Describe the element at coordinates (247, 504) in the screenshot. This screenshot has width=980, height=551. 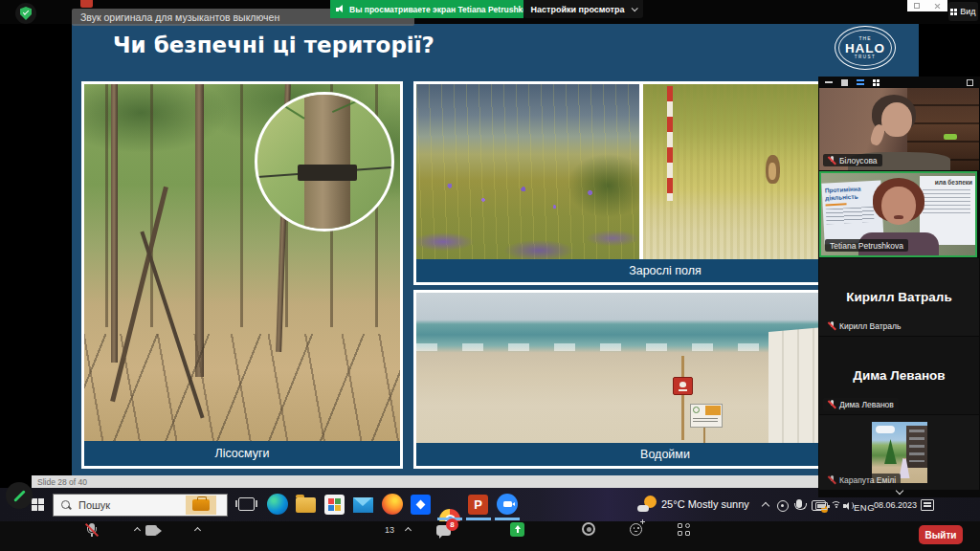
I see `task-view-button` at that location.